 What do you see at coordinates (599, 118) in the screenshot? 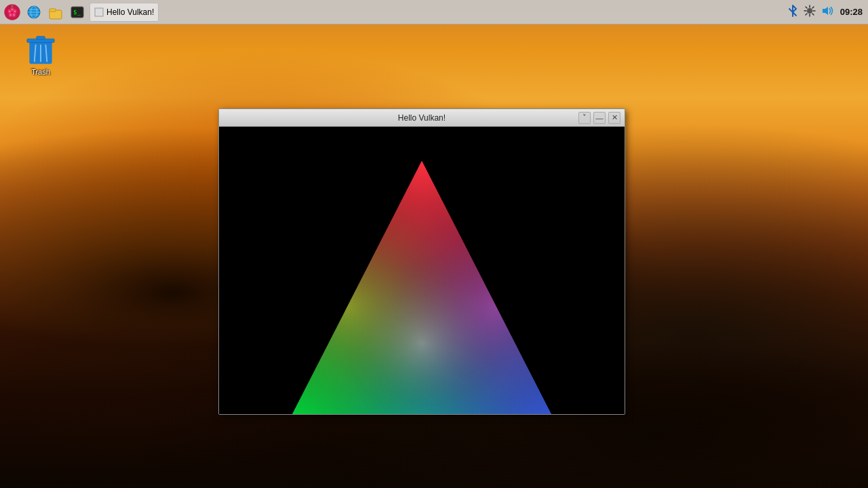
I see `window-minimize-button: —` at bounding box center [599, 118].